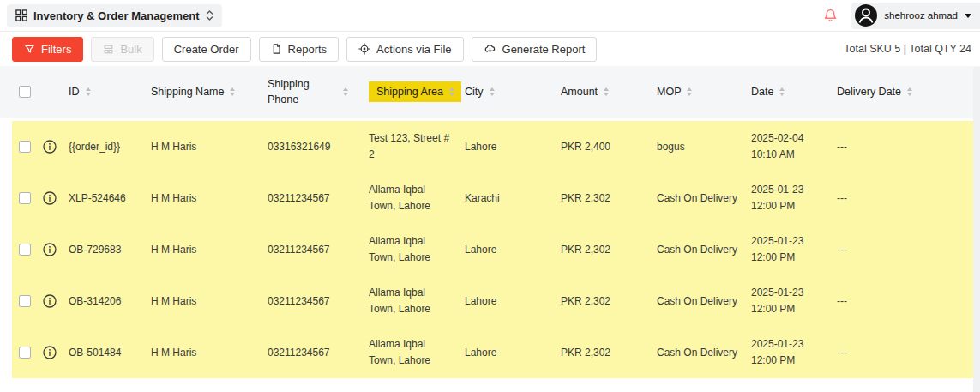 This screenshot has width=980, height=392. Describe the element at coordinates (977, 230) in the screenshot. I see `scrollbar-track` at that location.